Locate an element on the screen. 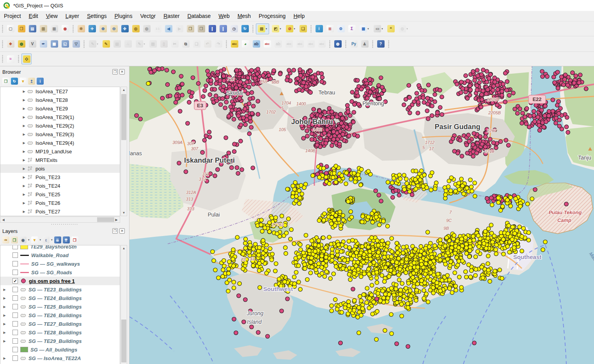 The height and width of the screenshot is (364, 594). manage-map-themes-icon: ◉ is located at coordinates (23, 240).